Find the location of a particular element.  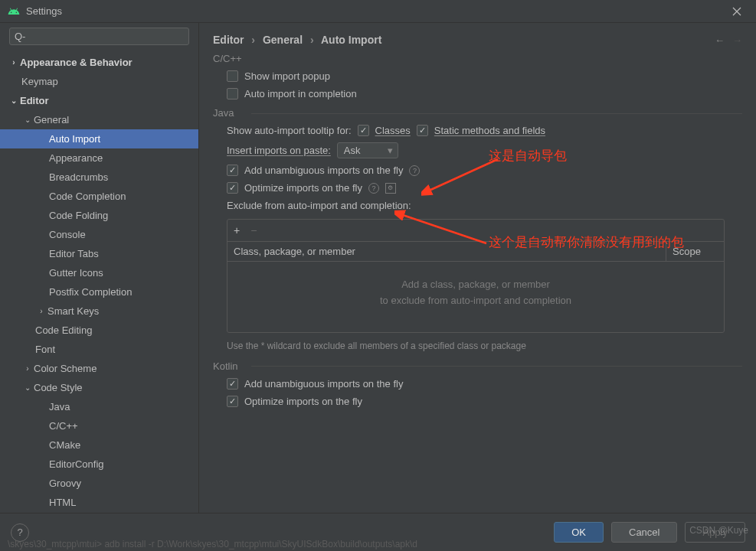

checkbox-add-unambiguous is located at coordinates (233, 170).